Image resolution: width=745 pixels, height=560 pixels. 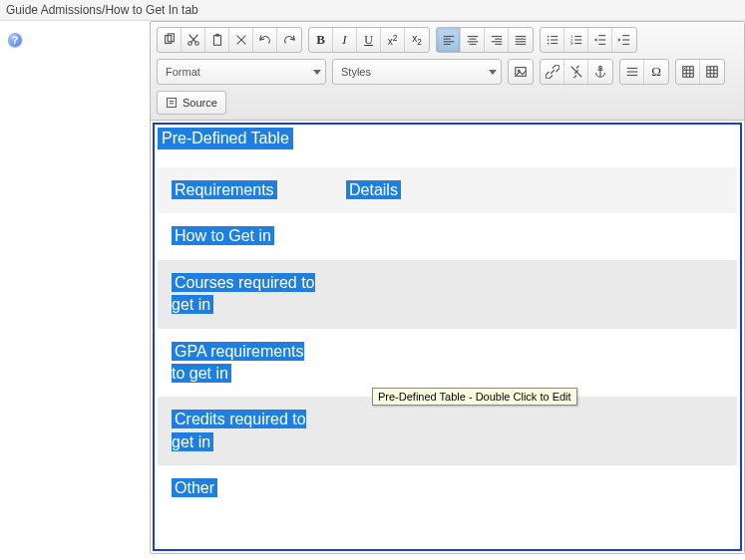 I want to click on undo-button, so click(x=265, y=40).